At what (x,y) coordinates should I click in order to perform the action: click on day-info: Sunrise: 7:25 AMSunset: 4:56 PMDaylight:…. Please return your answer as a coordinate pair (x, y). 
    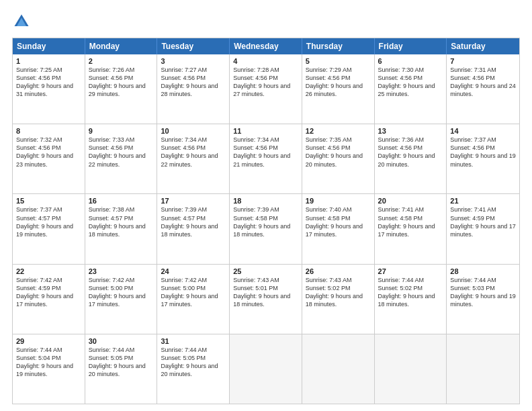
    Looking at the image, I should click on (48, 82).